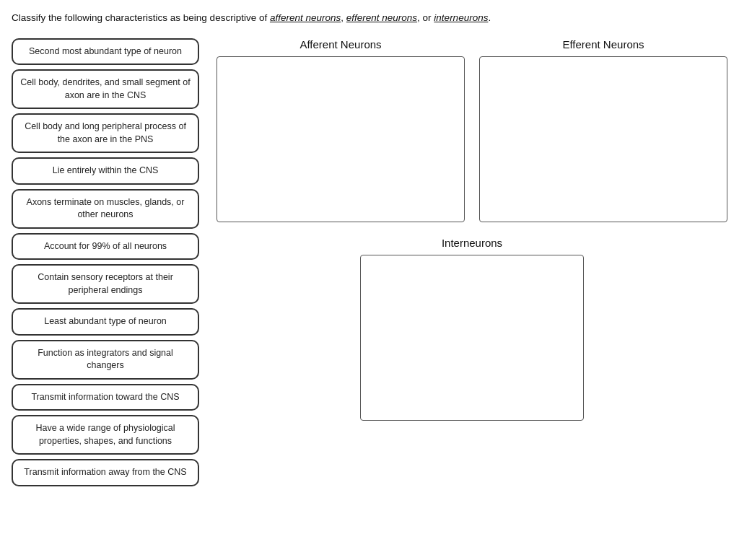 The height and width of the screenshot is (560, 739). I want to click on afferent-drop-box, so click(341, 139).